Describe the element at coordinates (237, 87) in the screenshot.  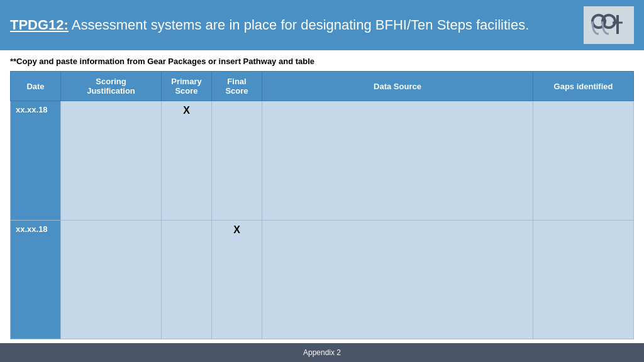
I see `col-header-final: FinalScore` at that location.